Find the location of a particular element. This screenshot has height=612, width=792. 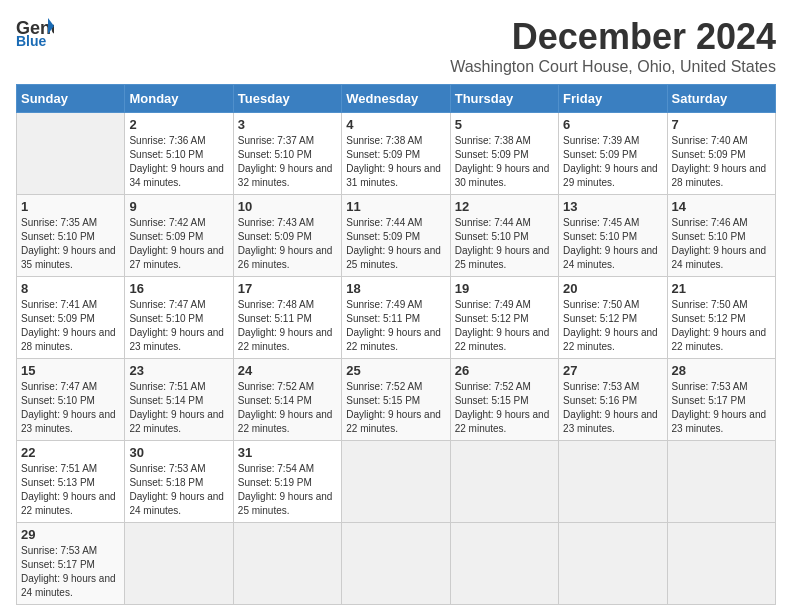

header-day-friday: Friday is located at coordinates (613, 99).